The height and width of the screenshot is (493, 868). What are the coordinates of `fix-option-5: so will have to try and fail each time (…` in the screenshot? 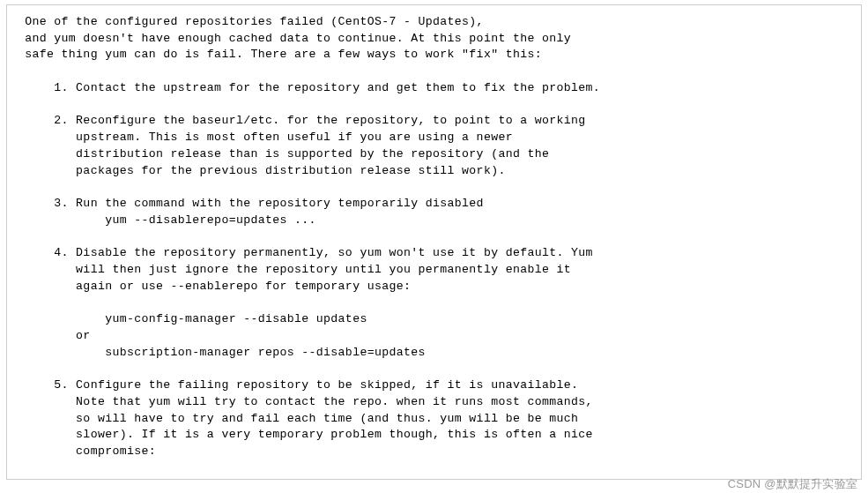 It's located at (298, 418).